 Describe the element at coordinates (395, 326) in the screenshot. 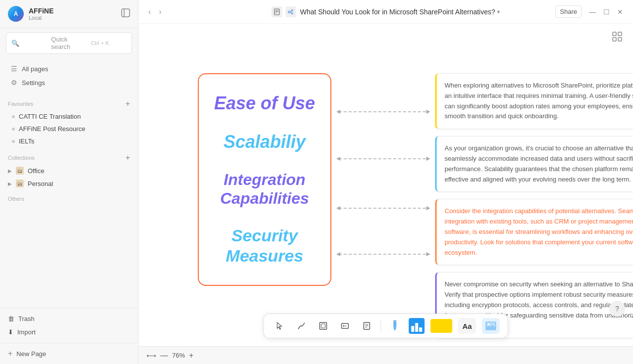

I see `pencil-tool-button` at that location.